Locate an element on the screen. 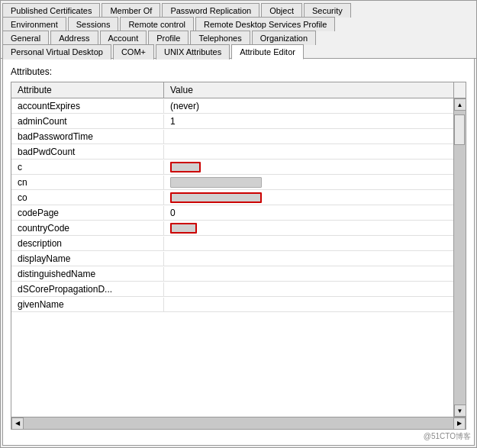 This screenshot has height=448, width=477. tab-row-3: GeneralAddressAccountProfileTelephonesOr… is located at coordinates (240, 37).